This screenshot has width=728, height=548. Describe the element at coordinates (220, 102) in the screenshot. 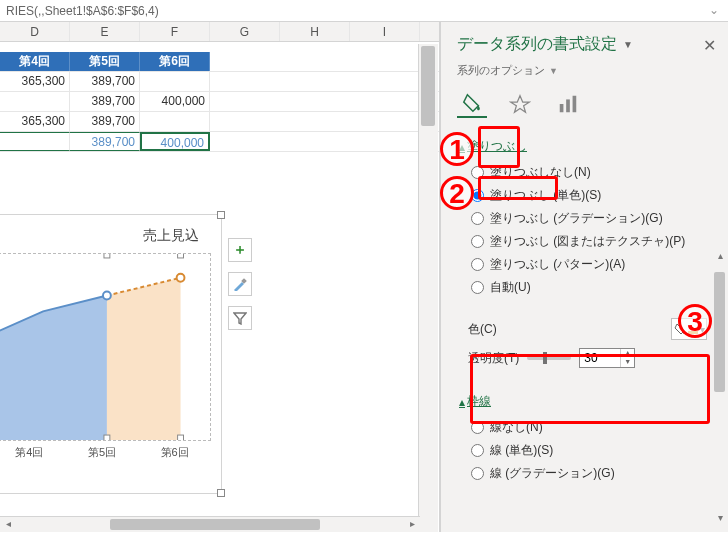

I see `table-row: 389,700 400,000` at that location.